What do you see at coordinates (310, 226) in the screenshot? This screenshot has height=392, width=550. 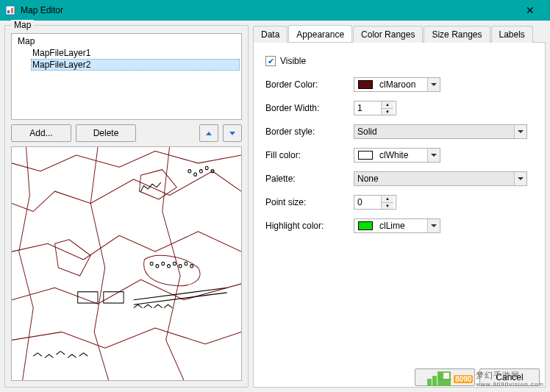 I see `highlight-color-label: Highlight color:` at bounding box center [310, 226].